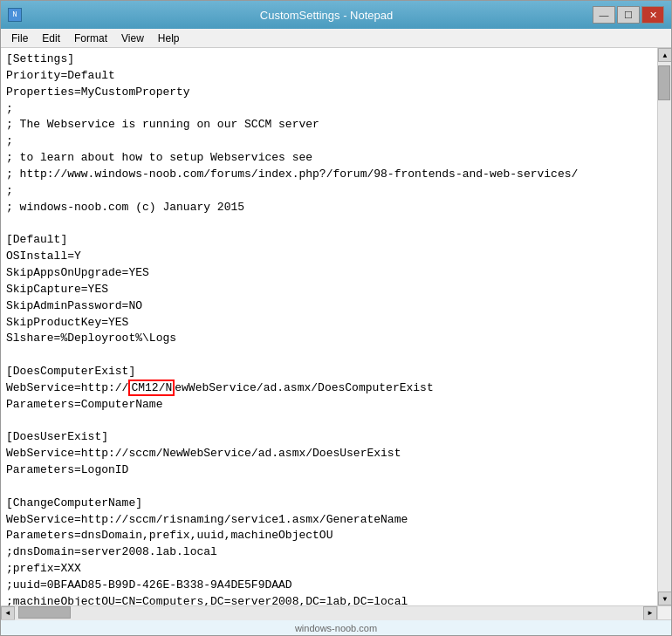  What do you see at coordinates (628, 15) in the screenshot?
I see `maximize-button: ☐` at bounding box center [628, 15].